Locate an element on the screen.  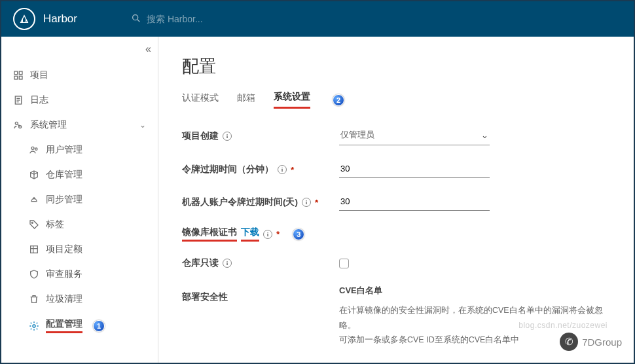
admin-icon is located at coordinates (18, 125).